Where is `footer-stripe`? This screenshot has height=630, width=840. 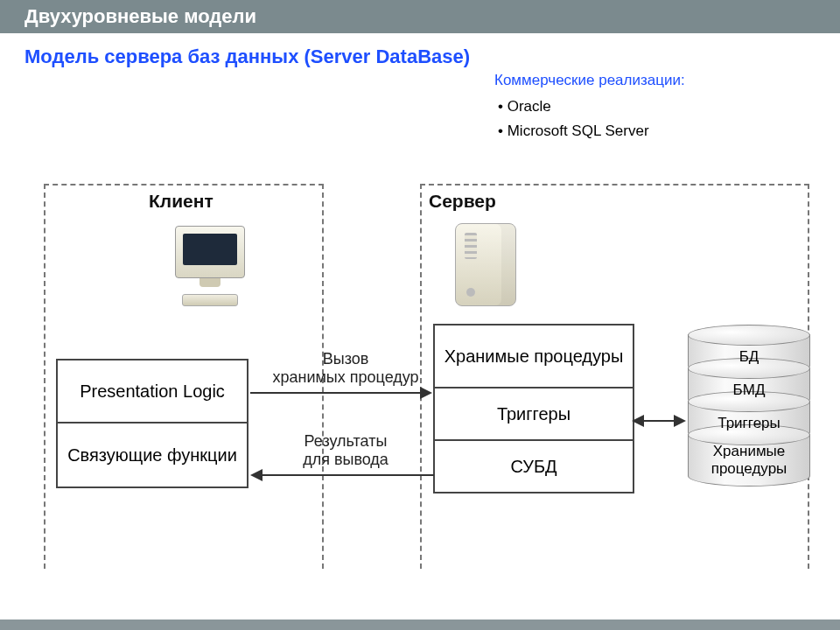
footer-stripe is located at coordinates (420, 625).